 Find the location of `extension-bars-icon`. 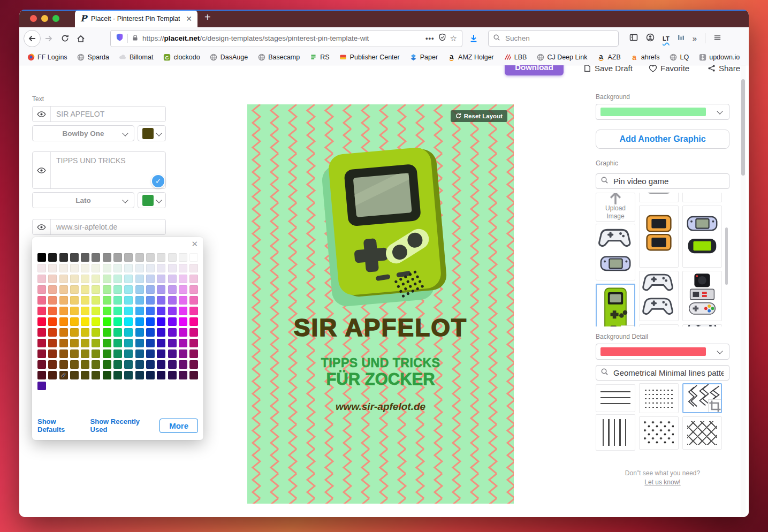

extension-bars-icon is located at coordinates (681, 39).